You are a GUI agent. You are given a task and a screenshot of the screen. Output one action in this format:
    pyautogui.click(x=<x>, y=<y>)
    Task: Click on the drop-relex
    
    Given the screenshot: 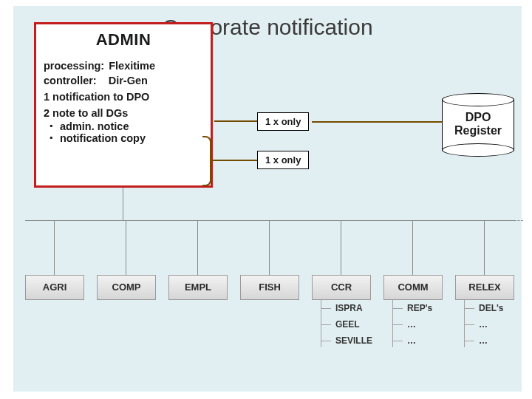 What is the action you would take?
    pyautogui.click(x=485, y=248)
    